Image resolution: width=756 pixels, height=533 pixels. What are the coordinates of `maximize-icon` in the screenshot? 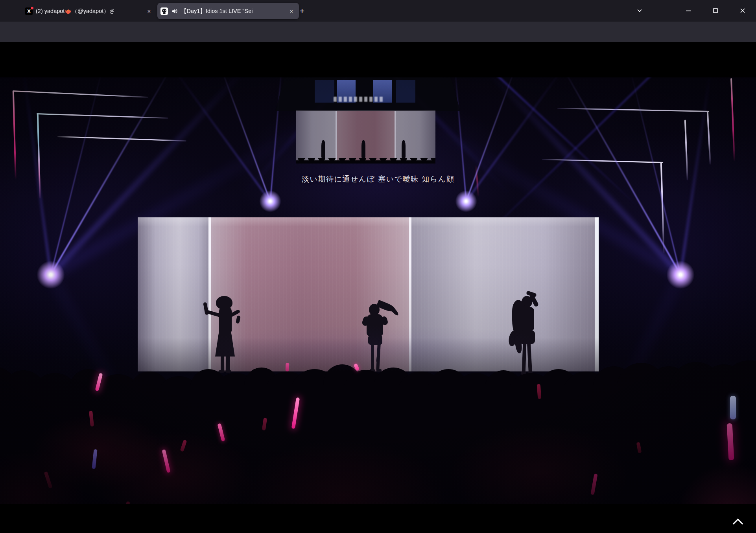 It's located at (715, 11).